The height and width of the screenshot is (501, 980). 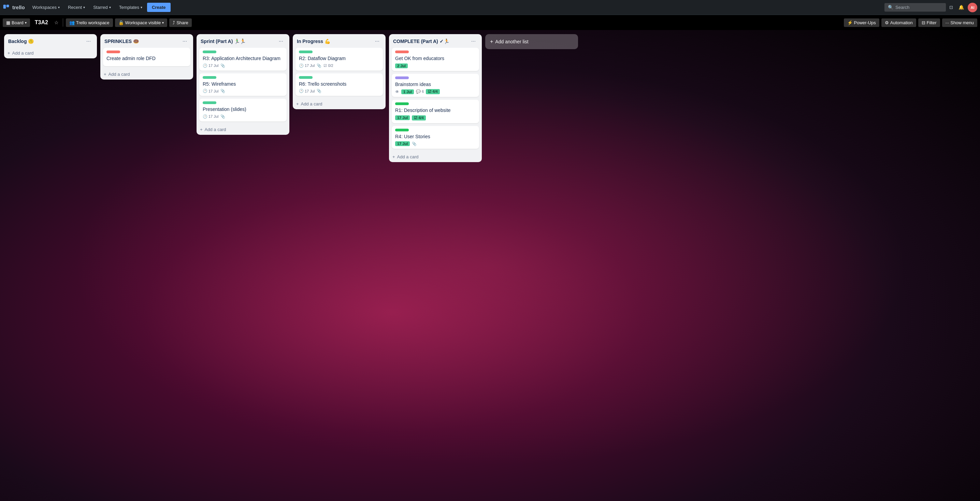 What do you see at coordinates (46, 7) in the screenshot?
I see `workspaces-menu: Workspaces ▾` at bounding box center [46, 7].